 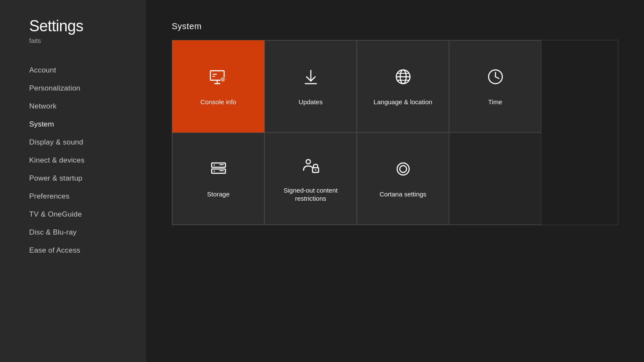 What do you see at coordinates (311, 178) in the screenshot?
I see `grid-item-signed-out-content: Signed-out content restrictions` at bounding box center [311, 178].